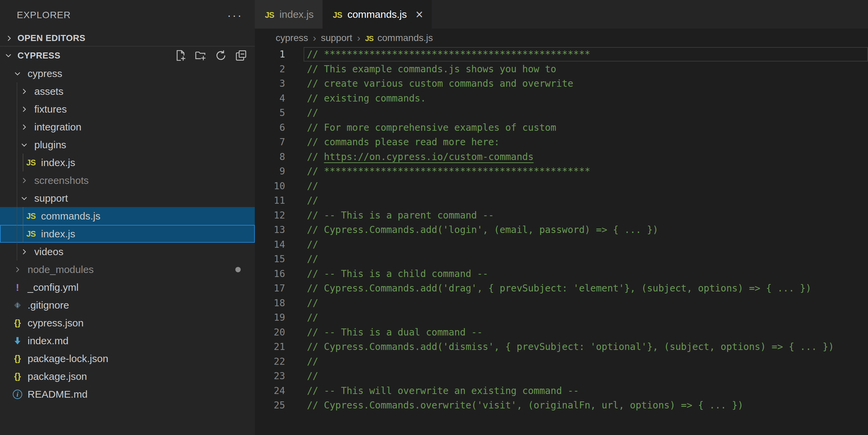  I want to click on code-line-24: 24// -- This will overwrite an existing …, so click(561, 391).